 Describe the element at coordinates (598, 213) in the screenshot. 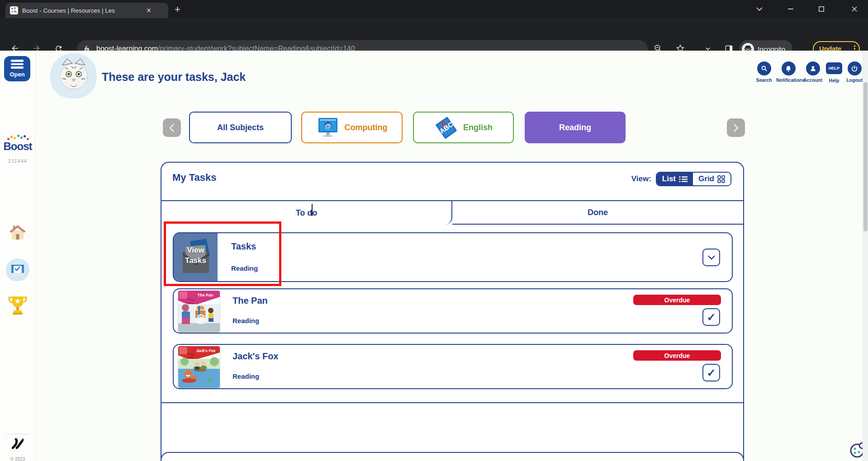

I see `tab-done: Done` at that location.